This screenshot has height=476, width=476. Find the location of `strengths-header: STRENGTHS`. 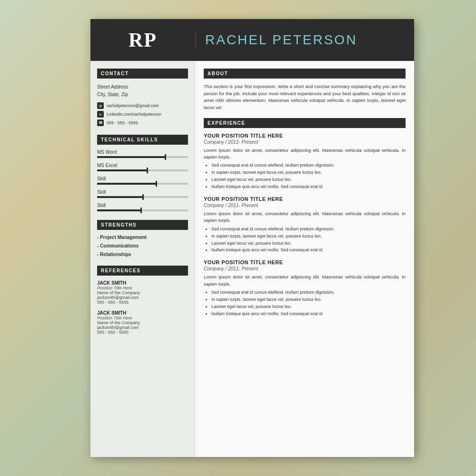

strengths-header: STRENGTHS is located at coordinates (143, 225).